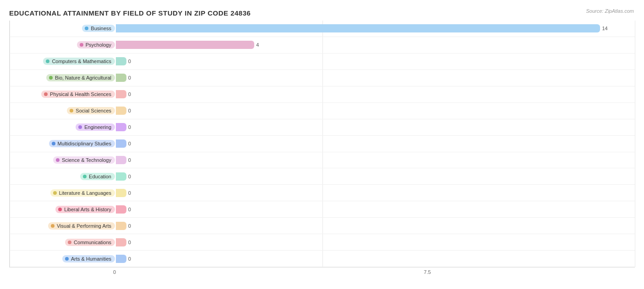 The height and width of the screenshot is (289, 644). Describe the element at coordinates (375, 160) in the screenshot. I see `bar-wrapper-8: 0` at that location.